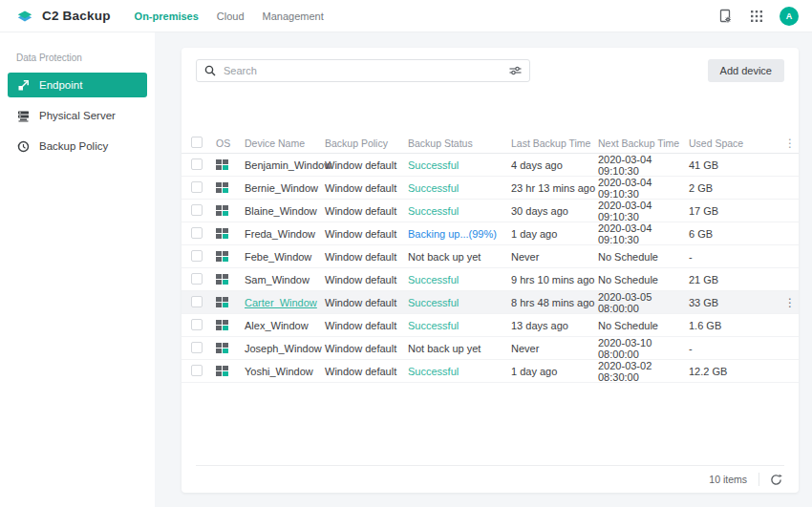 Image resolution: width=812 pixels, height=507 pixels. I want to click on last-backup-time-cell: 8 hrs 48 mins ago, so click(554, 303).